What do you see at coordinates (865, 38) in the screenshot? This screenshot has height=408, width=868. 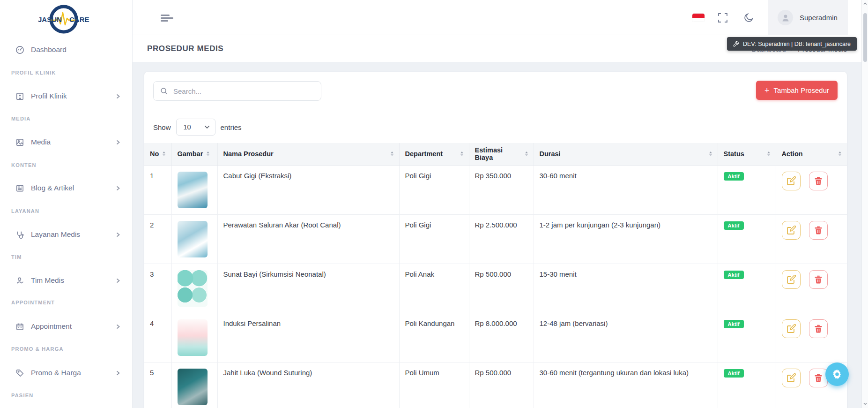 I see `scrollbar-thumb` at bounding box center [865, 38].